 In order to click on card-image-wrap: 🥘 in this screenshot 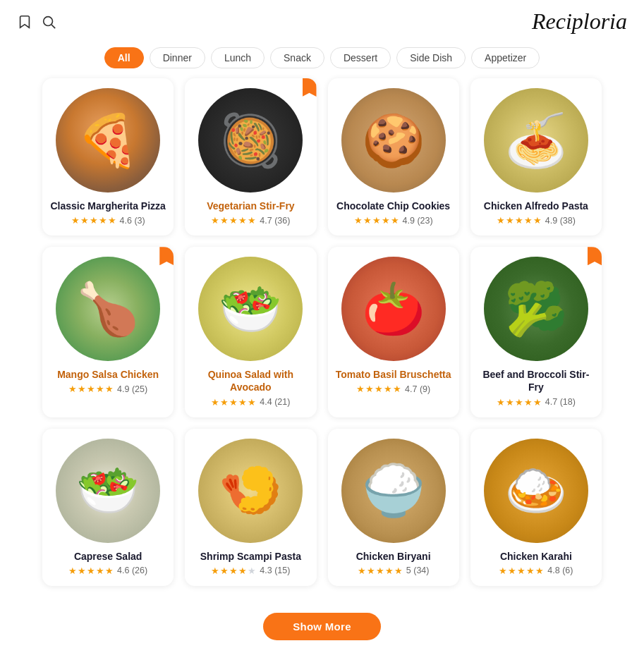, I will do `click(250, 138)`.